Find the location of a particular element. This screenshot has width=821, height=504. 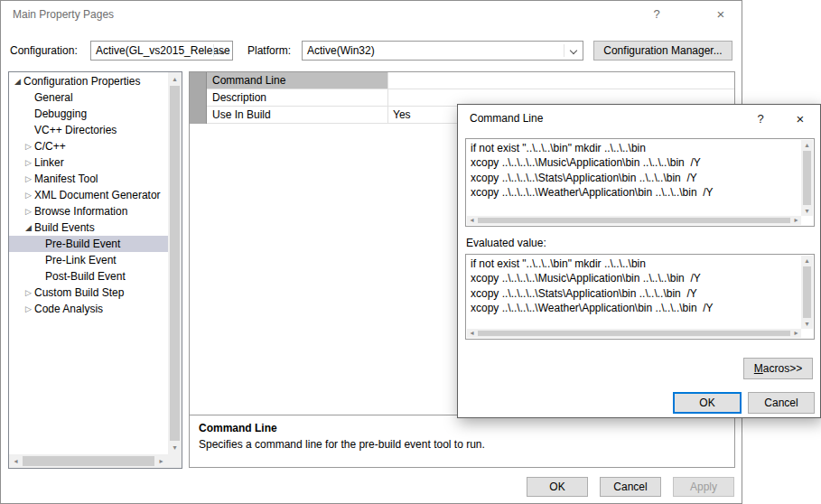

property-value is located at coordinates (562, 81).